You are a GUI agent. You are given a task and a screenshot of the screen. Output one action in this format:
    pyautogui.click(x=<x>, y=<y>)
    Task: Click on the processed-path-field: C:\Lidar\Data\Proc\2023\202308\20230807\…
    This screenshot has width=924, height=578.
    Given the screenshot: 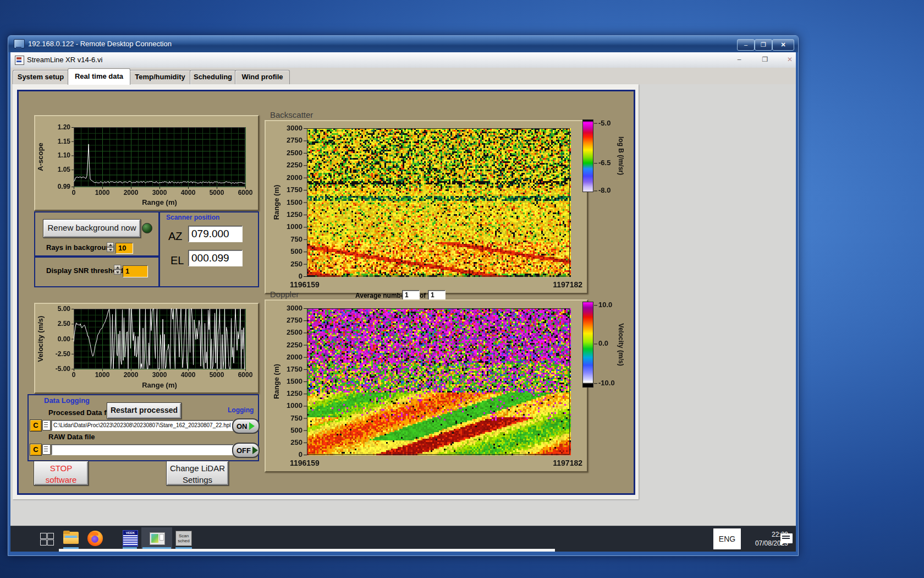 What is the action you would take?
    pyautogui.click(x=142, y=426)
    